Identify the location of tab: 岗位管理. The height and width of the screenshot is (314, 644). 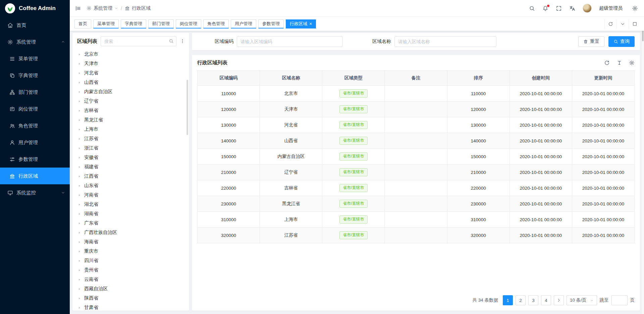
(189, 24).